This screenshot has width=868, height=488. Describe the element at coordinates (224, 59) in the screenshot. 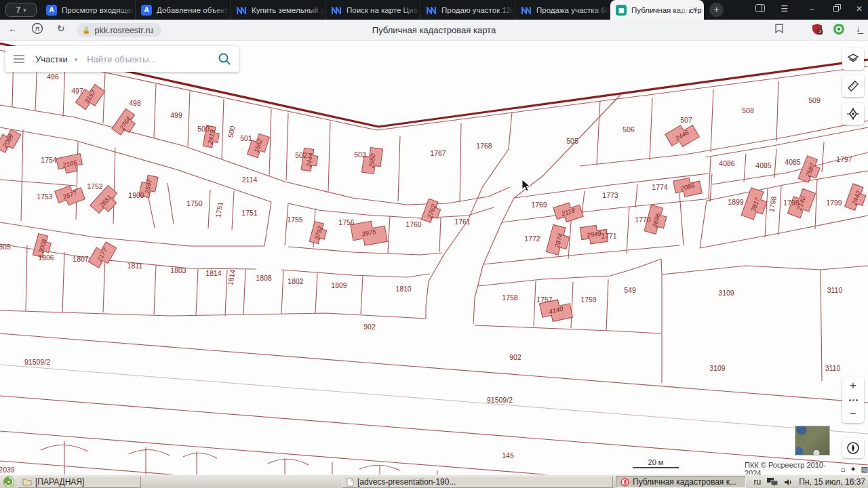

I see `search-icon` at that location.